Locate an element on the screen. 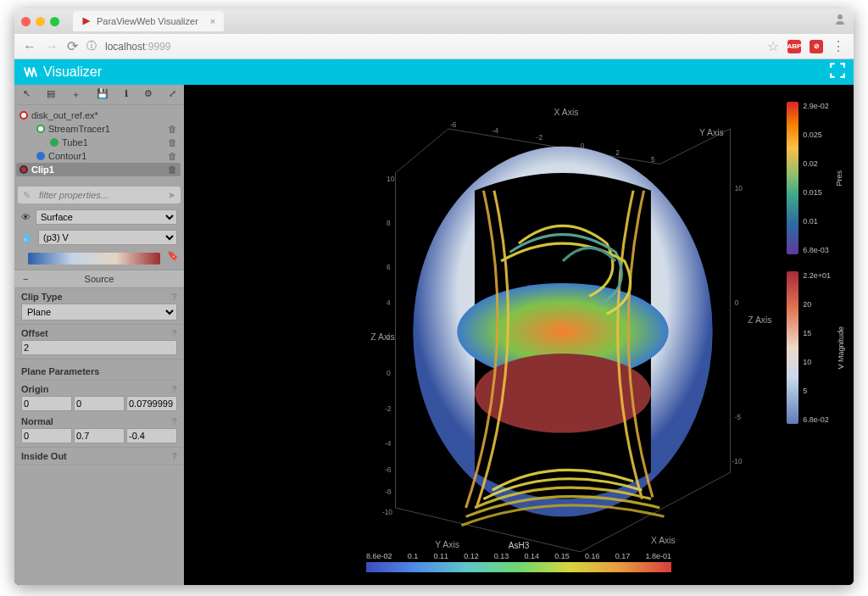 This screenshot has width=868, height=596. info-icon: ⓘ is located at coordinates (92, 46).